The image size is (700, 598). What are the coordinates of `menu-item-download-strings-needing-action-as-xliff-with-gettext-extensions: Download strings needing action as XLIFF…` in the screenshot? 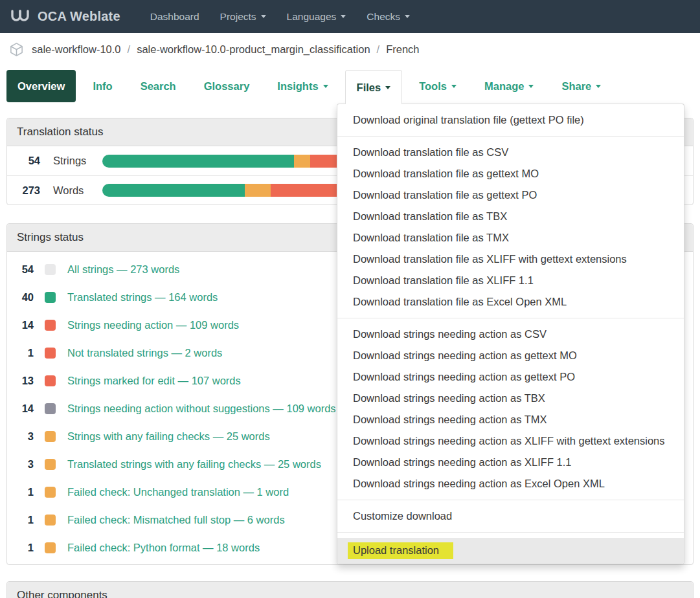 It's located at (510, 441).